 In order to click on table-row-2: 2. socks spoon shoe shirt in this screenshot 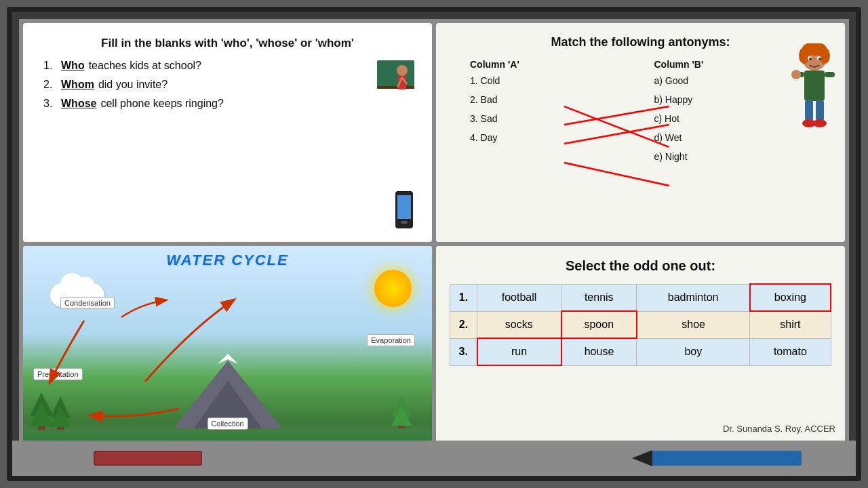, I will do `click(641, 325)`.